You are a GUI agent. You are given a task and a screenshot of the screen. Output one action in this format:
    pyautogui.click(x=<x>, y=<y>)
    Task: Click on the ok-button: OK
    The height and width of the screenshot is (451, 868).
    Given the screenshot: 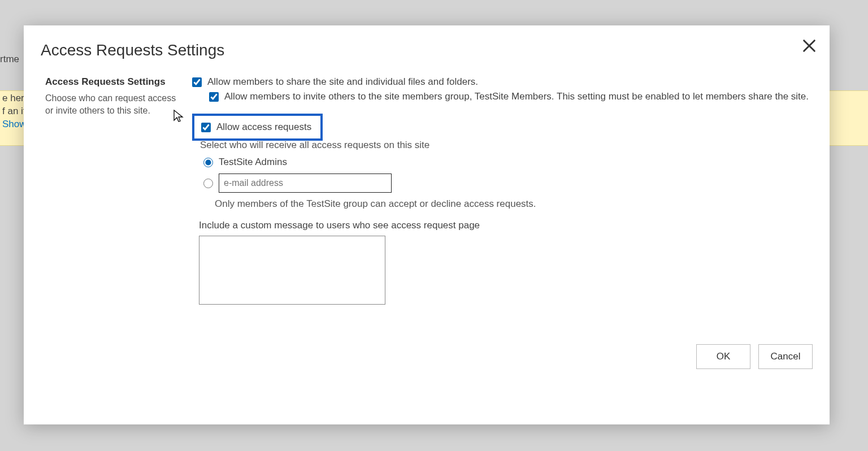 What is the action you would take?
    pyautogui.click(x=723, y=357)
    